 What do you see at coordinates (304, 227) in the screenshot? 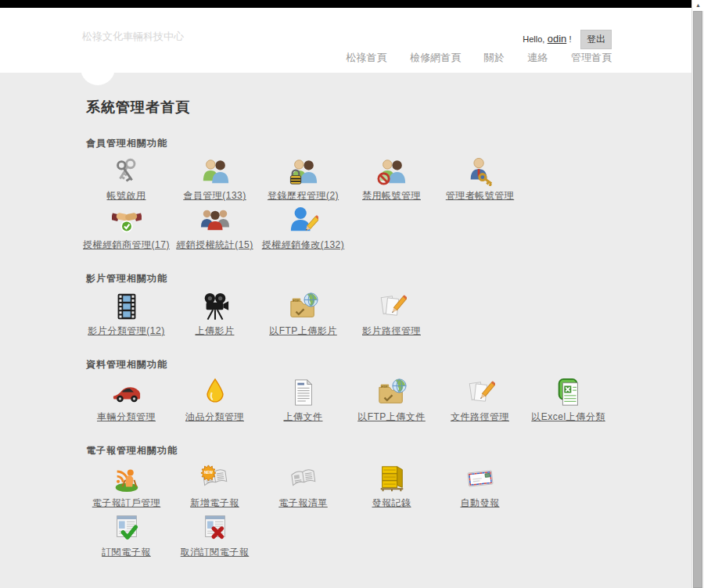
I see `function-item: 授權經銷修改(132)` at bounding box center [304, 227].